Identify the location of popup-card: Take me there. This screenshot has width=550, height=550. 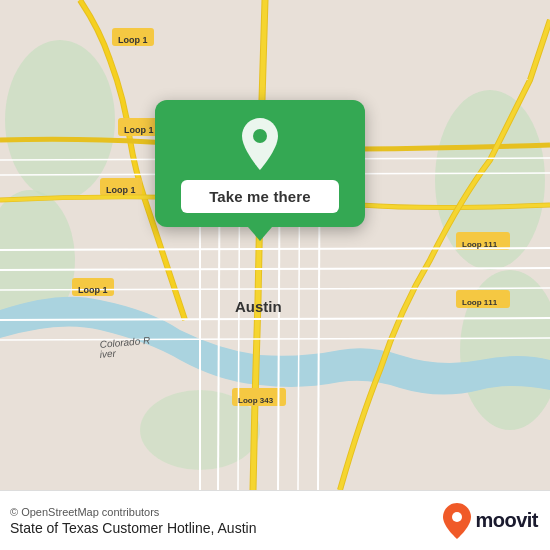
(260, 164).